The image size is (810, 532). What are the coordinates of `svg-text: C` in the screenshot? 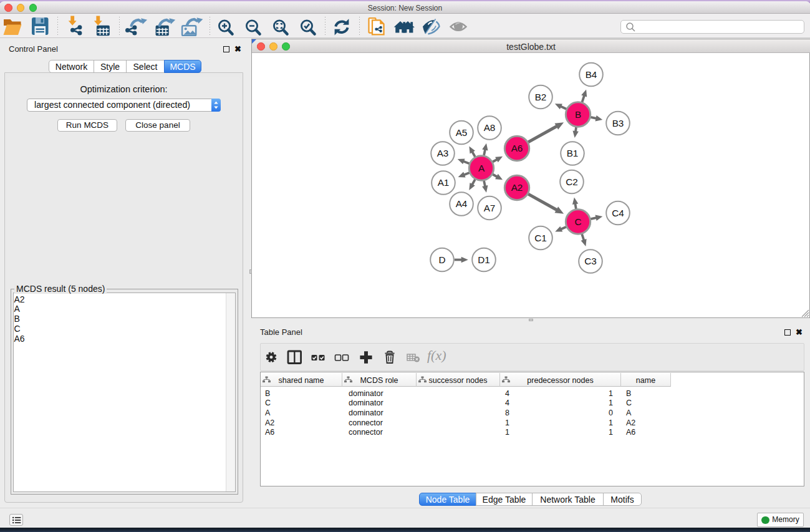 It's located at (577, 222).